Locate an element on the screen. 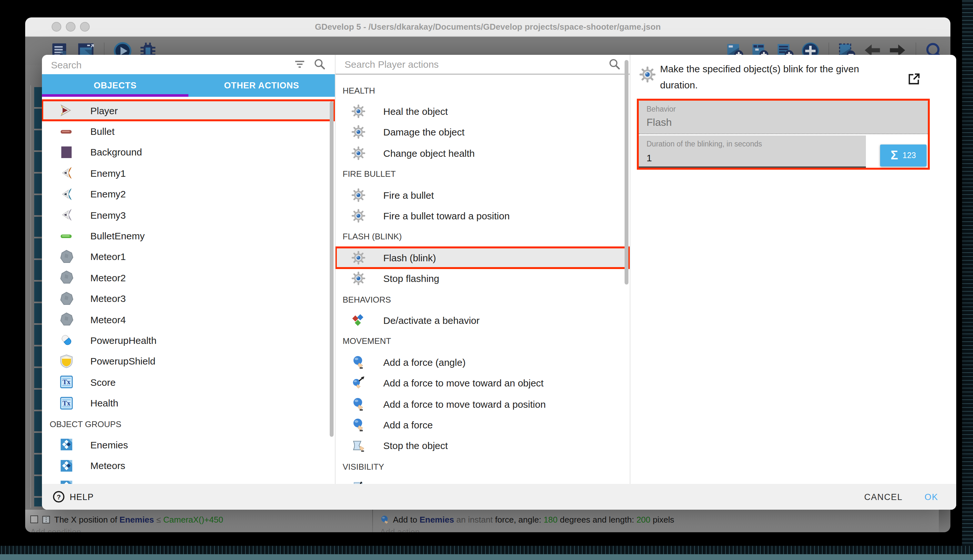 Image resolution: width=973 pixels, height=560 pixels. action-row-add-a-force-to-move-toward-an-object: Add a force to move toward an object is located at coordinates (482, 383).